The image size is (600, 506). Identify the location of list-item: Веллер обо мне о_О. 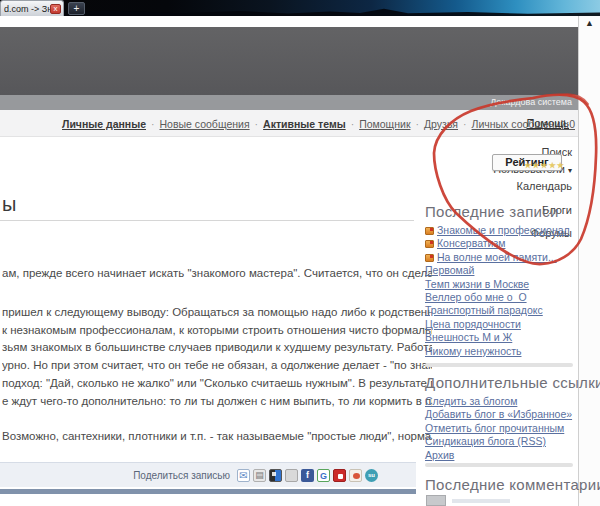
(498, 298).